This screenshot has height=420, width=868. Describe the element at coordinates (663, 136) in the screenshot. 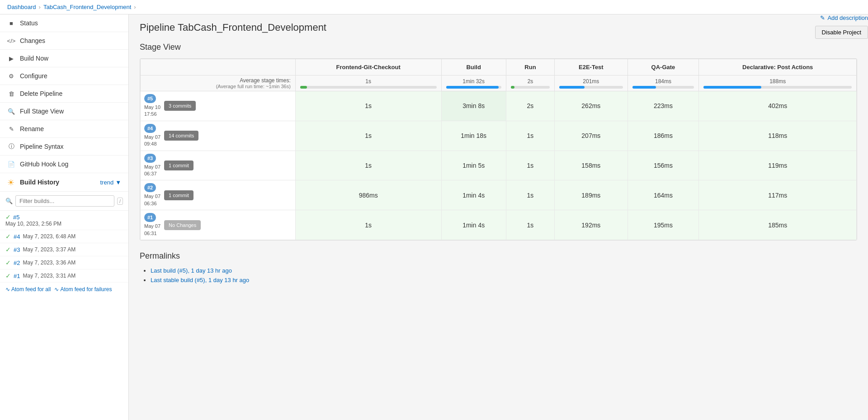

I see `stage-cell-4-4: 186ms` at that location.